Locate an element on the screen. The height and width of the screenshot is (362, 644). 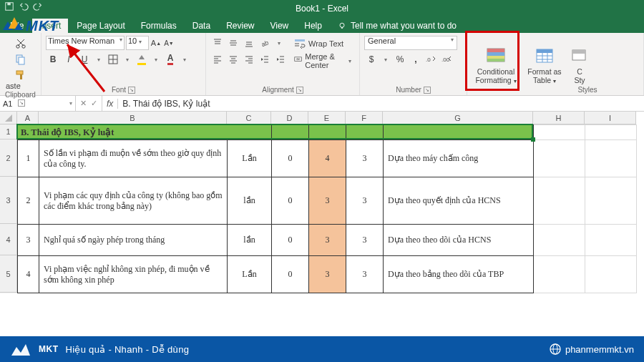
align-right-icon is located at coordinates (249, 59).